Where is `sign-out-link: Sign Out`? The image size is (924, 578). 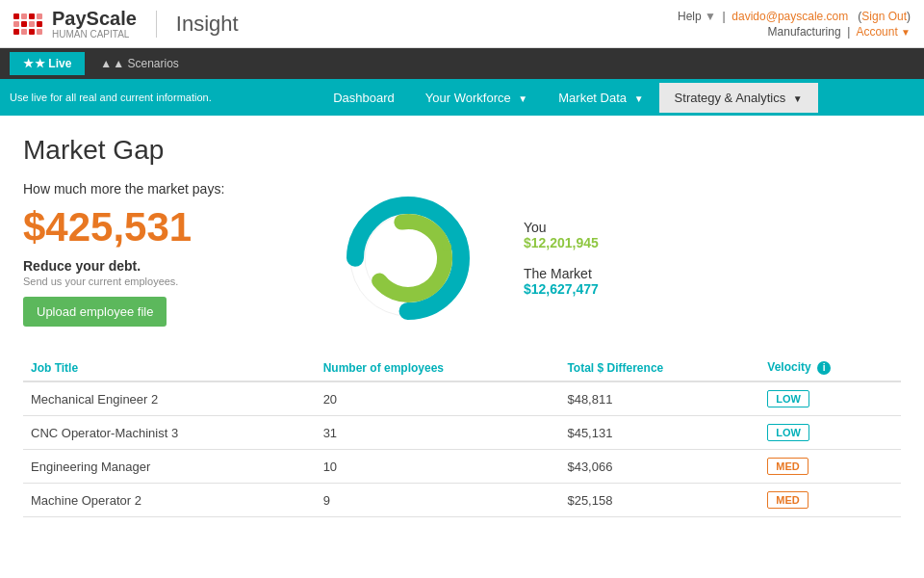 sign-out-link: Sign Out is located at coordinates (884, 16).